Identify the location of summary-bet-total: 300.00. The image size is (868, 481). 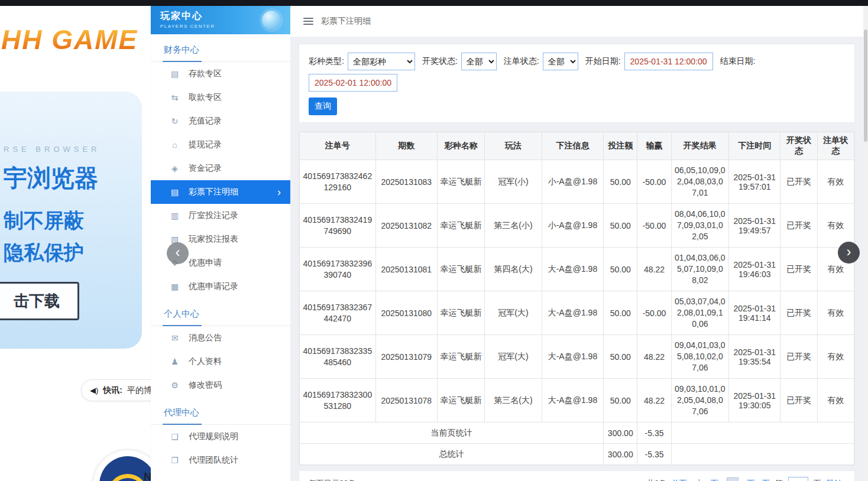
(621, 454).